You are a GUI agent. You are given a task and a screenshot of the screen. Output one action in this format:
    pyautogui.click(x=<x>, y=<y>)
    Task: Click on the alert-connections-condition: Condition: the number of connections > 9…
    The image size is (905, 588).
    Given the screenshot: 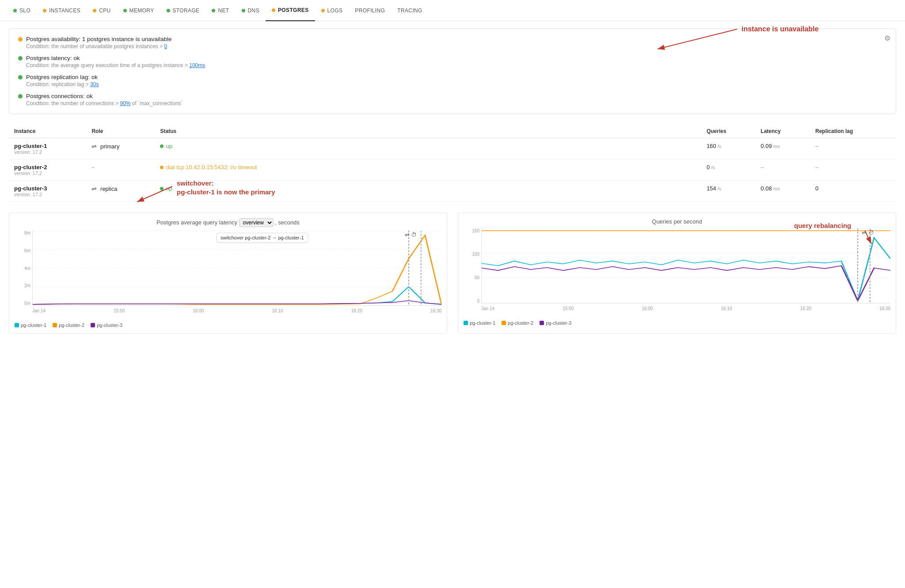 What is the action you would take?
    pyautogui.click(x=104, y=103)
    